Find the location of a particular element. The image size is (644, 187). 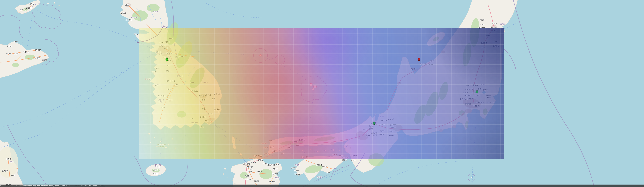

map-pin-red-japan-sea is located at coordinates (419, 59).